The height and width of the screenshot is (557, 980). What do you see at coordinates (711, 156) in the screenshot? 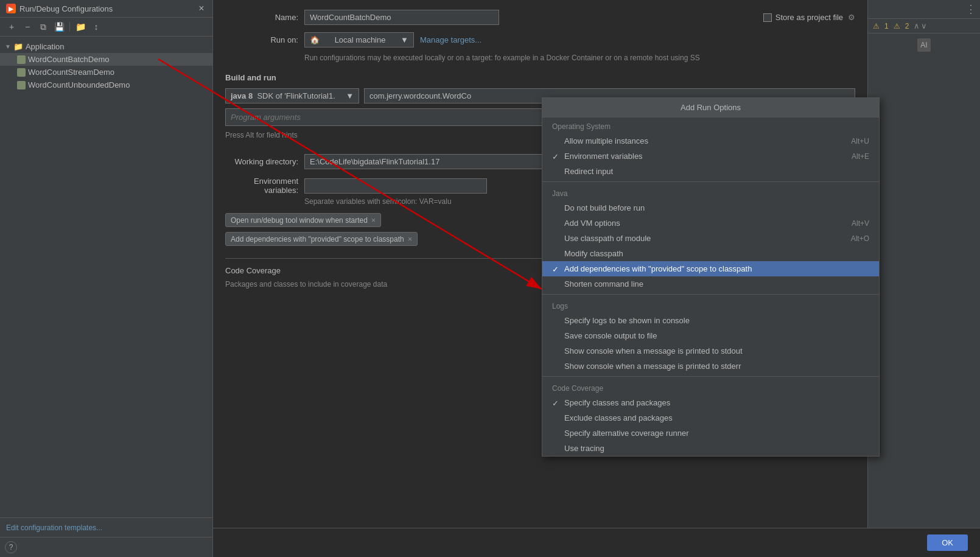
I see `environment-variables-item: Environment variables Alt+E` at bounding box center [711, 156].